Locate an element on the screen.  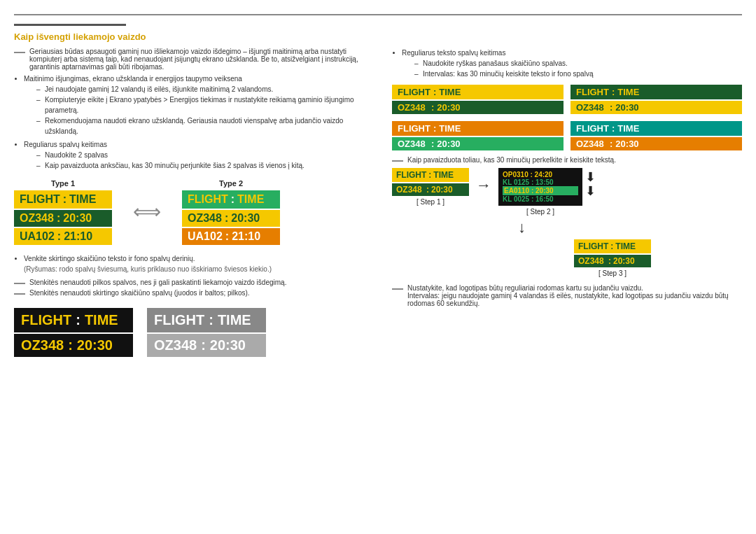
dash3 is located at coordinates (20, 294).